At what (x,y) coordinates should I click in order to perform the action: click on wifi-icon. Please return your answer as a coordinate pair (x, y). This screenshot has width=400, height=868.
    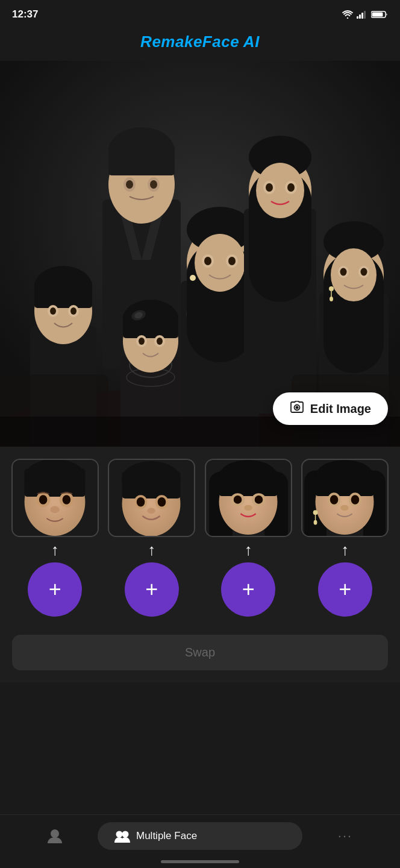
    Looking at the image, I should click on (348, 14).